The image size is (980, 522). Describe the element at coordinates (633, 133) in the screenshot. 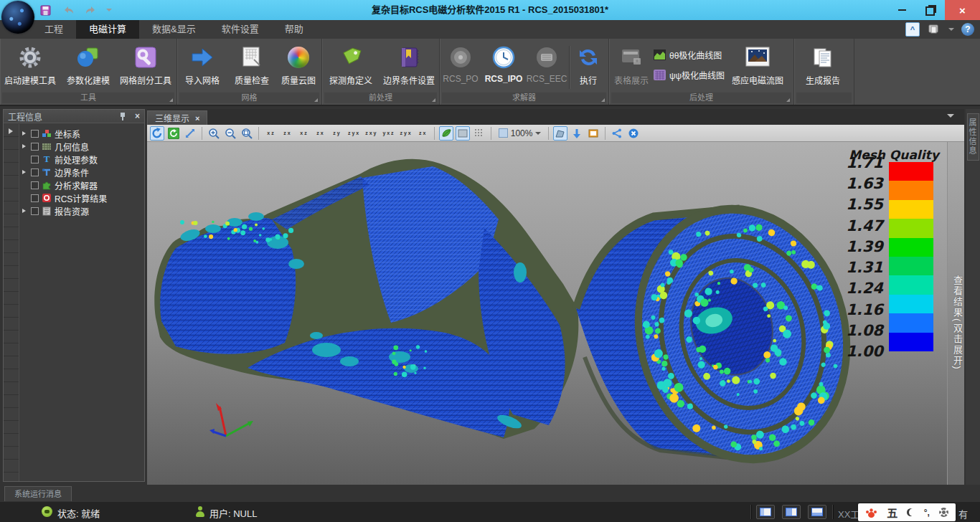

I see `cancel-icon` at that location.